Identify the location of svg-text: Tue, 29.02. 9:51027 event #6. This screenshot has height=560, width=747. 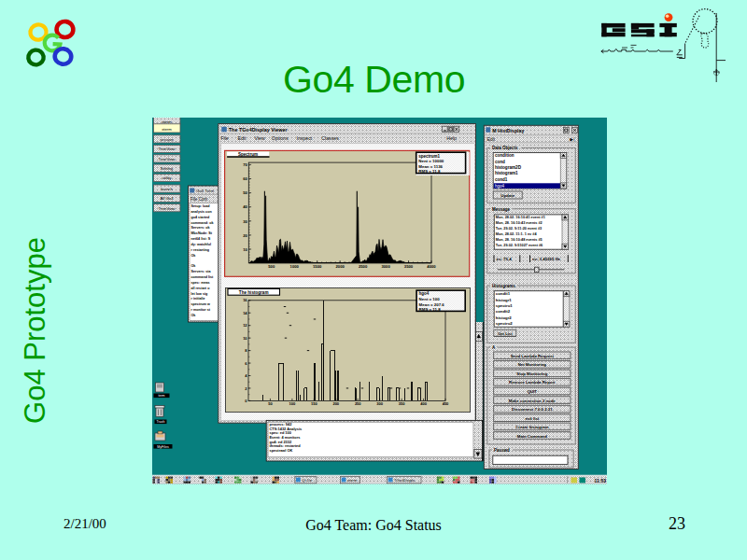
(519, 245).